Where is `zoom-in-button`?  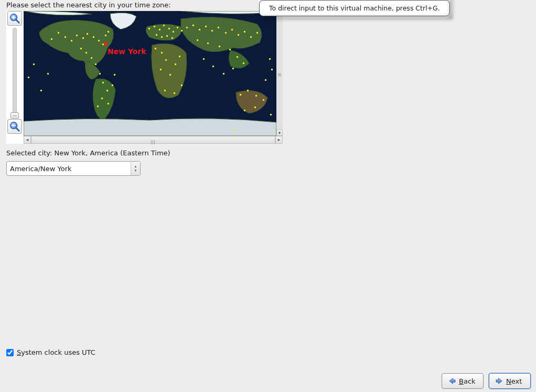 zoom-in-button is located at coordinates (15, 18).